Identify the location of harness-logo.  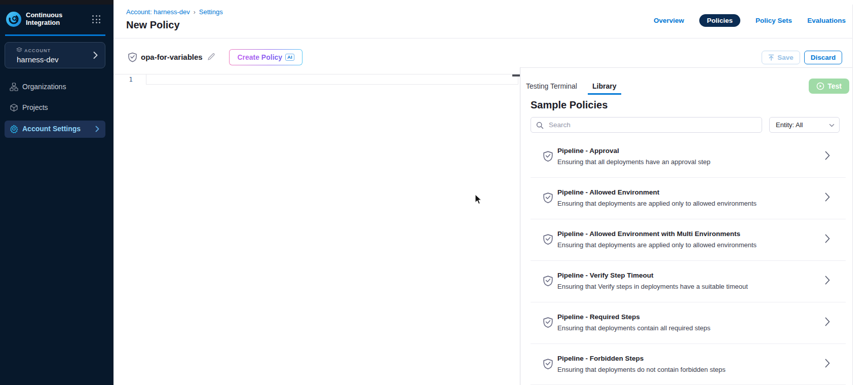
(14, 19).